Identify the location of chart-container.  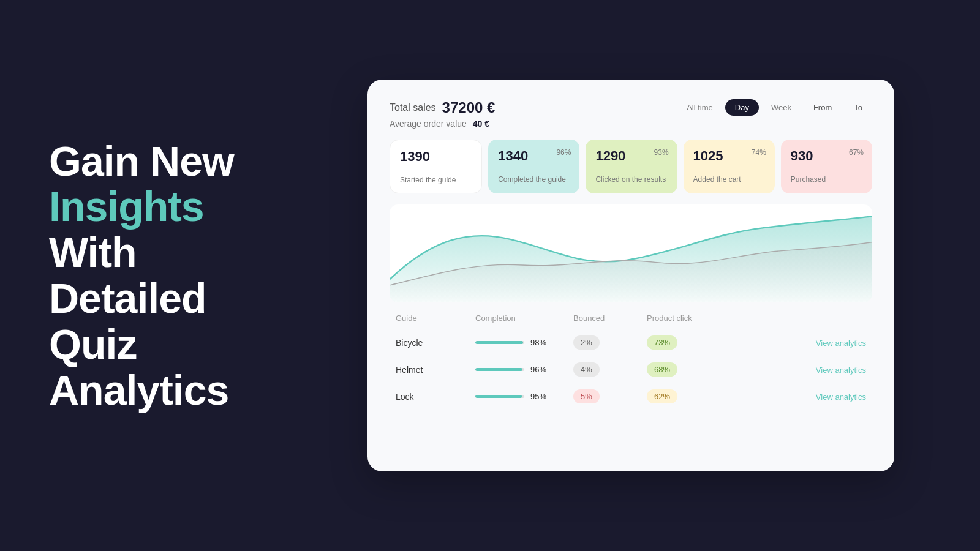
(631, 253).